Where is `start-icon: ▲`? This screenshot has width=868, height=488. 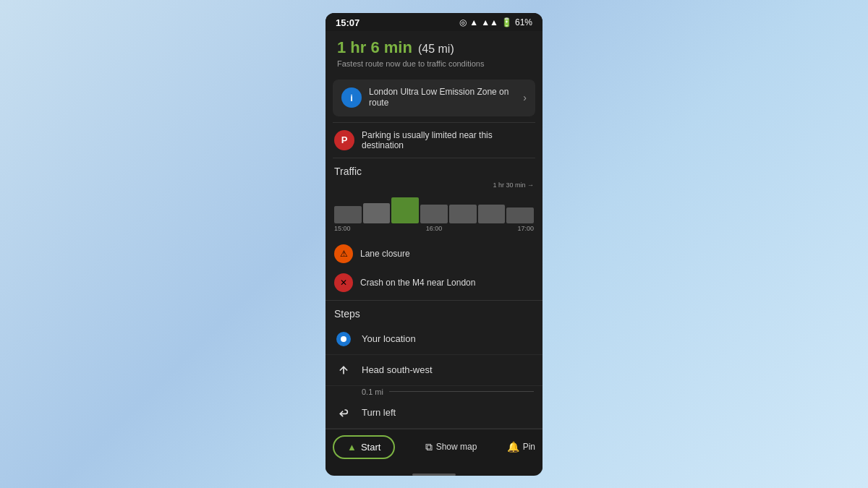
start-icon: ▲ is located at coordinates (352, 447).